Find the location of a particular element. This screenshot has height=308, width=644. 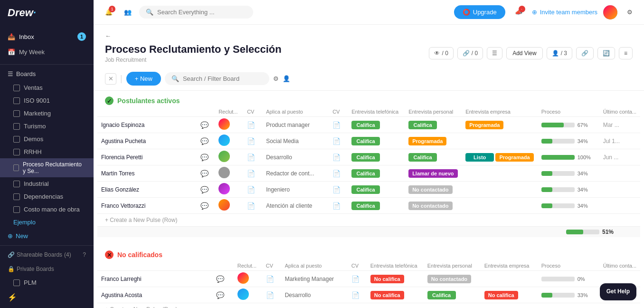

sidebar-item-dependencias: Dependencias is located at coordinates (47, 197).